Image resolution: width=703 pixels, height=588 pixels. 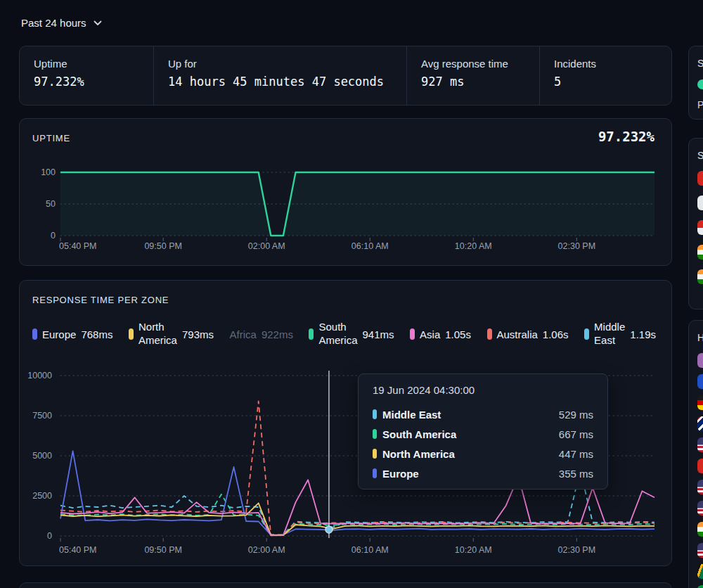 I want to click on legend-zone-label: Europe, so click(x=59, y=335).